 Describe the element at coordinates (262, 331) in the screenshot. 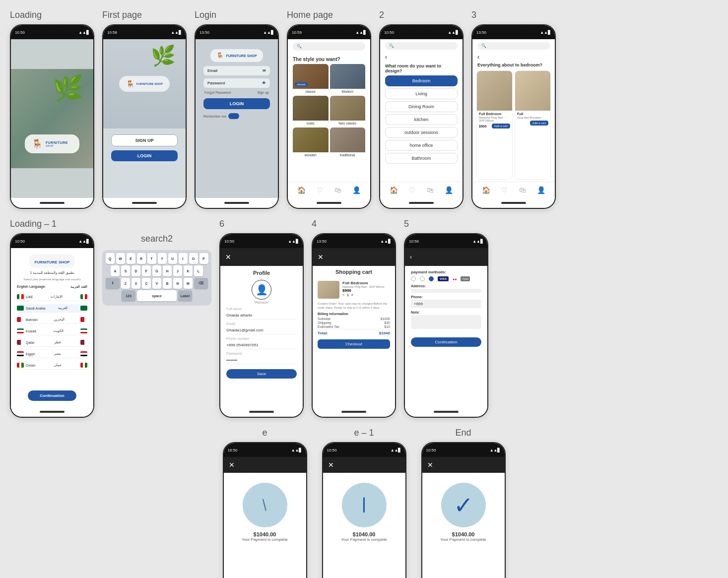

I see `pf-email-value: Ghaida1@gmail.com` at that location.